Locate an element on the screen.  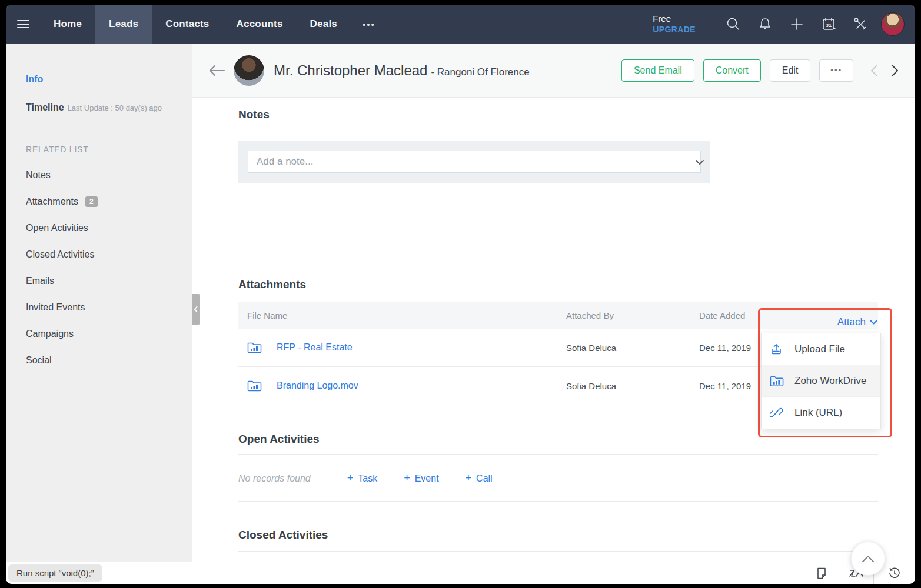
sticky-notes-icon is located at coordinates (822, 573).